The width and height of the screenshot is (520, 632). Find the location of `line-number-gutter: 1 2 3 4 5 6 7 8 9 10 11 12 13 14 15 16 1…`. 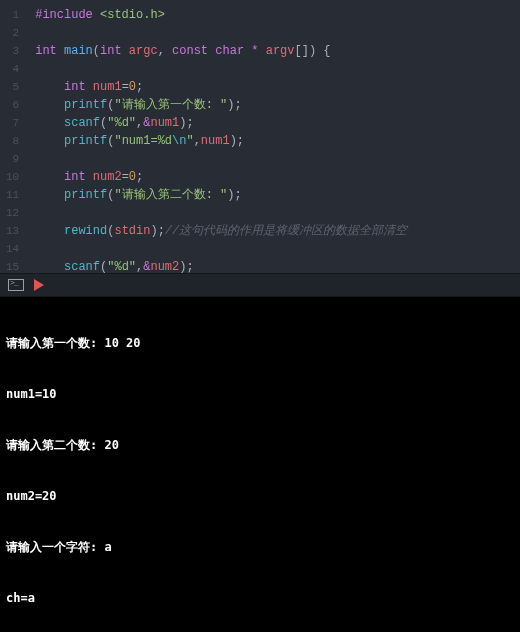

line-number-gutter: 1 2 3 4 5 6 7 8 9 10 11 12 13 14 15 16 1… is located at coordinates (16, 136).